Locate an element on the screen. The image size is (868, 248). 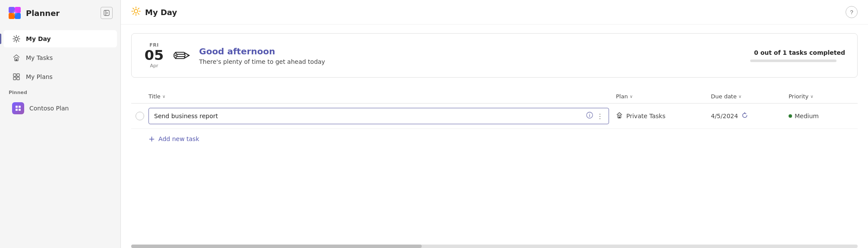
sidebar-item-my-day: My Day is located at coordinates (60, 39).